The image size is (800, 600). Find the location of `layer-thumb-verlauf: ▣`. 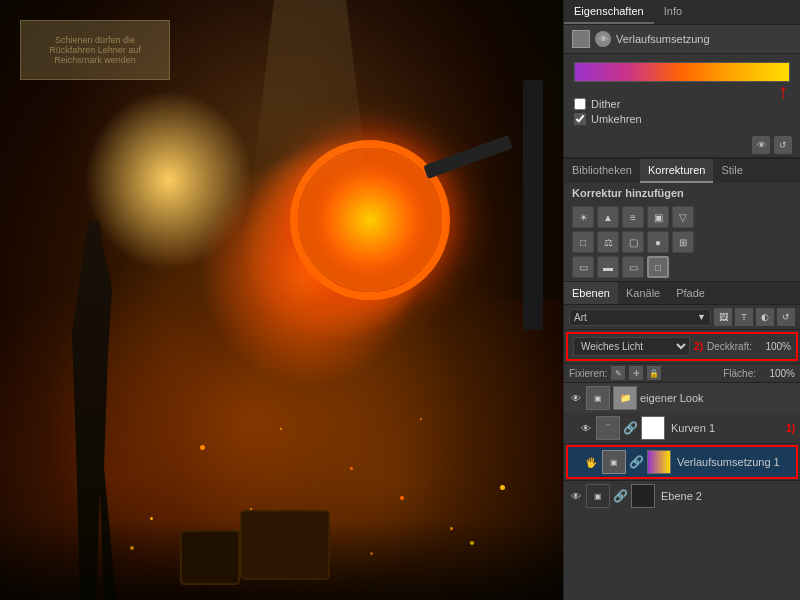

layer-thumb-verlauf: ▣ is located at coordinates (614, 462).